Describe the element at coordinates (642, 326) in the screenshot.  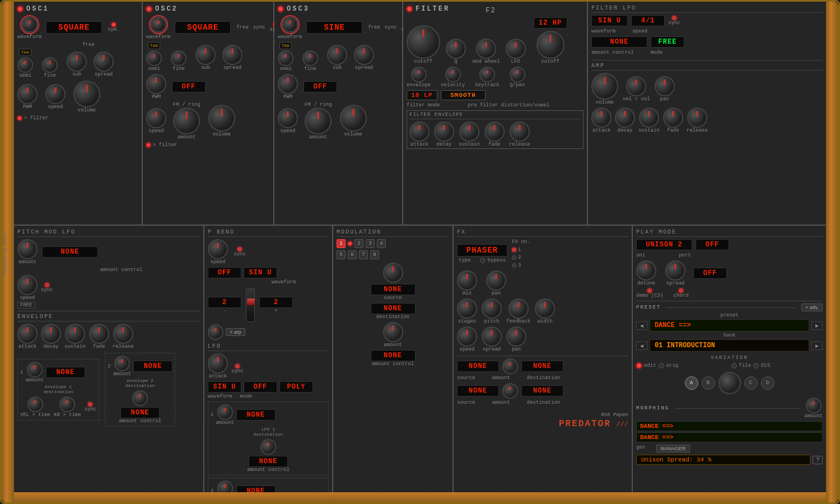
I see `preset-prev-btn: ◄` at that location.